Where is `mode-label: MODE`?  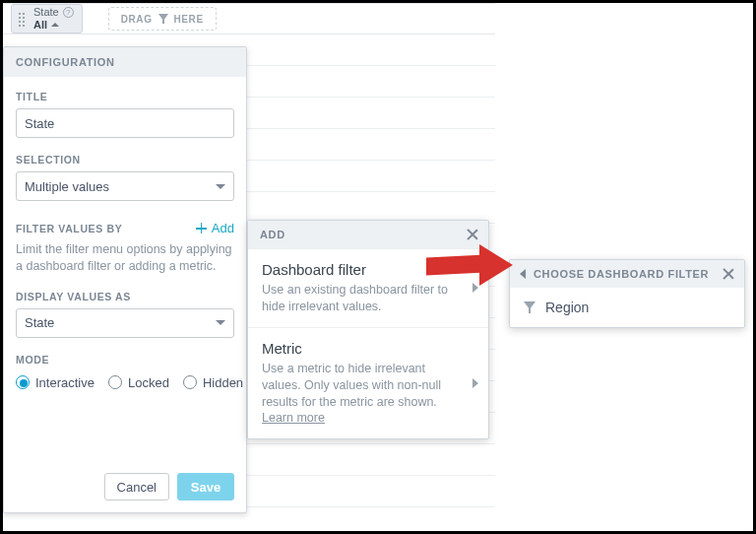
mode-label: MODE is located at coordinates (125, 360).